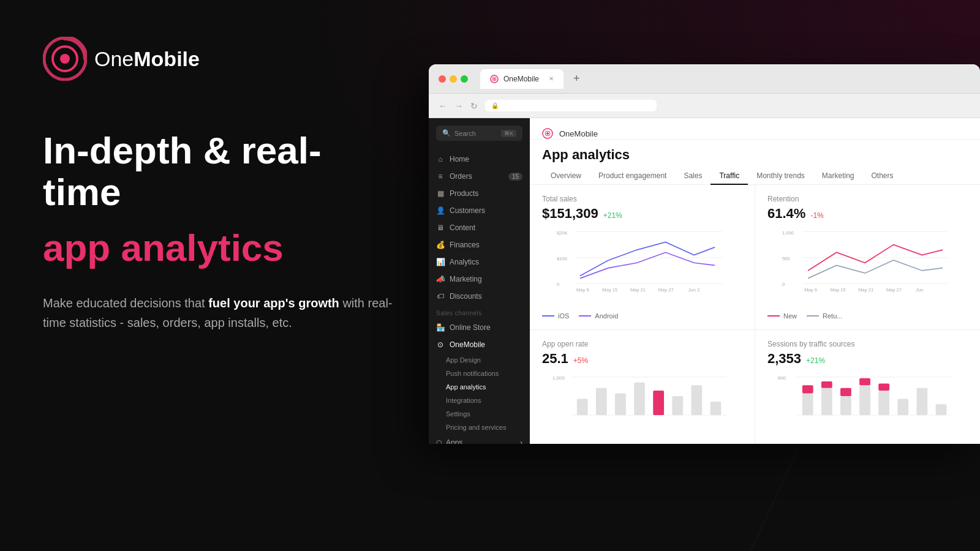  I want to click on svg-text: 500, so click(786, 258).